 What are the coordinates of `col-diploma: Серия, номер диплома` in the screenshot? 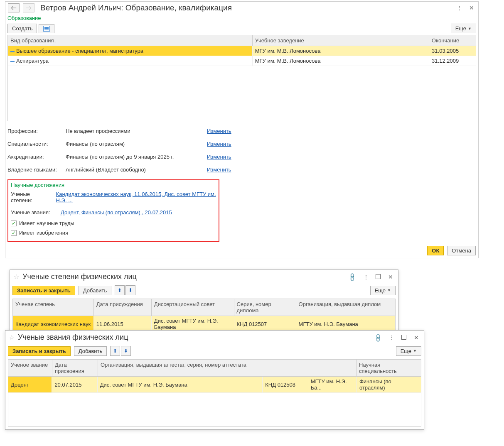 It's located at (265, 307).